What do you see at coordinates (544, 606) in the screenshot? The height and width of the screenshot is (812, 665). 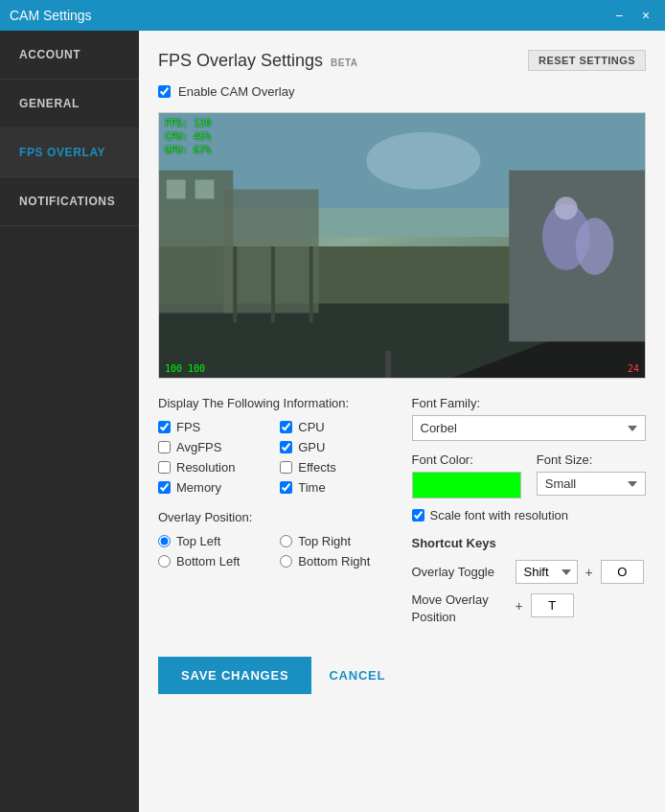 I see `move-key-group: +` at bounding box center [544, 606].